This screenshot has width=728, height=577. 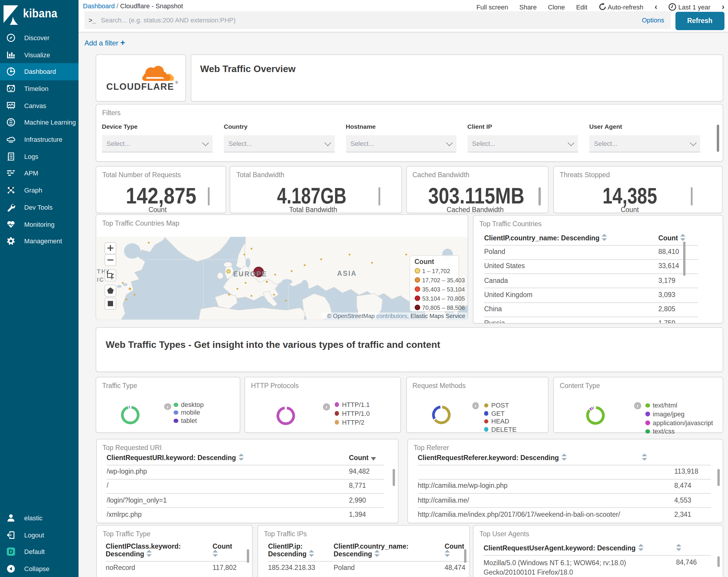 What do you see at coordinates (101, 279) in the screenshot?
I see `svg-text: IC` at bounding box center [101, 279].